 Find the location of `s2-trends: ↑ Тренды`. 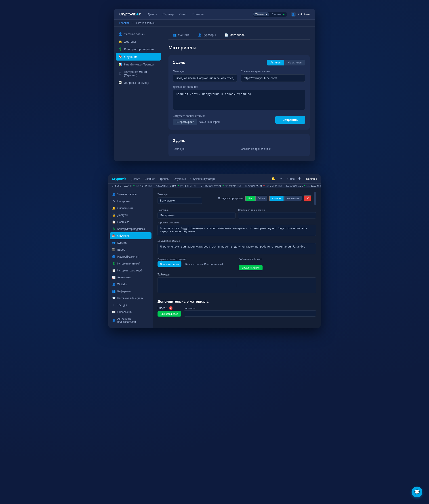

s2-trends: ↑ Тренды is located at coordinates (131, 305).